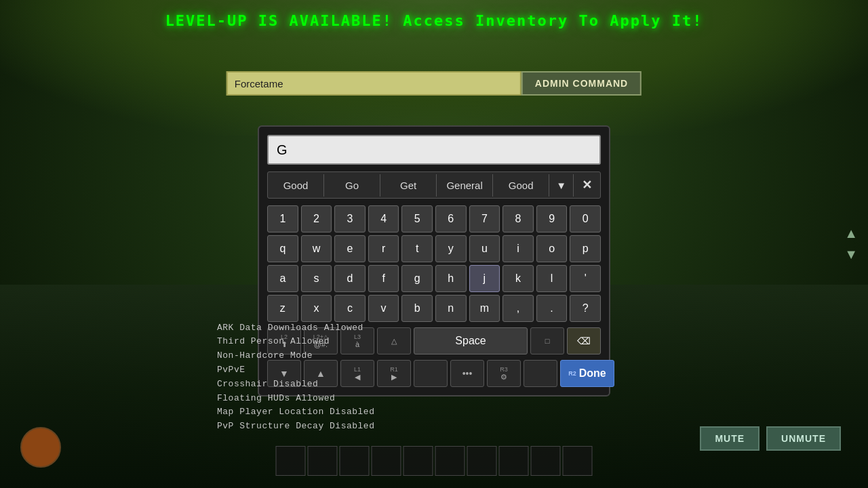  What do you see at coordinates (384, 308) in the screenshot?
I see `key-v: v` at bounding box center [384, 308].